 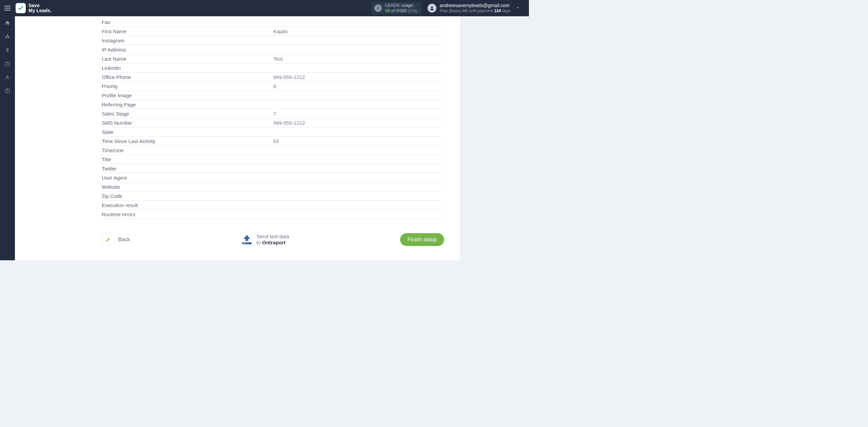 I want to click on field-value: 7, so click(x=359, y=114).